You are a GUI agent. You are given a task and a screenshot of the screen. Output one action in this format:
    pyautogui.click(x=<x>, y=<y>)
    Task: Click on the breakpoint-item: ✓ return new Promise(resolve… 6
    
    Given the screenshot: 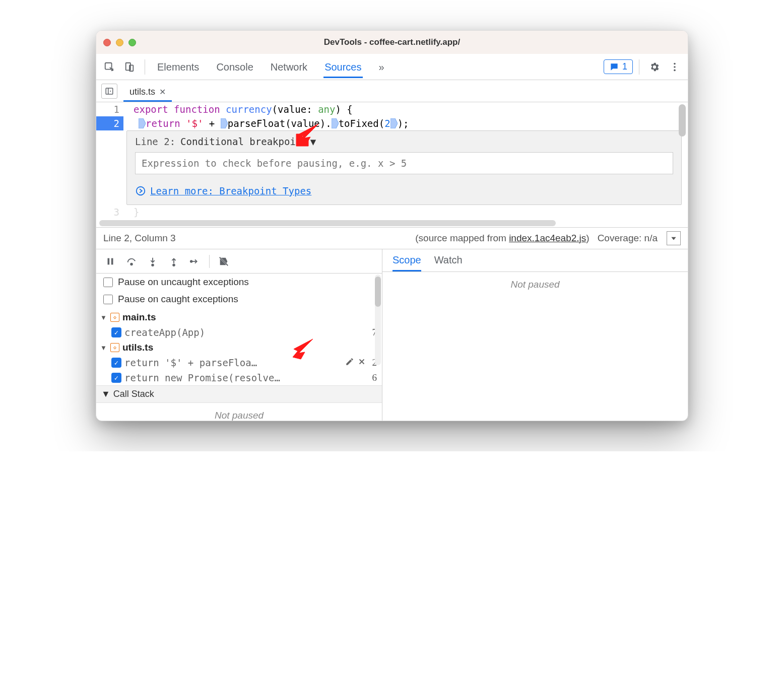 What is the action you would take?
    pyautogui.click(x=239, y=378)
    